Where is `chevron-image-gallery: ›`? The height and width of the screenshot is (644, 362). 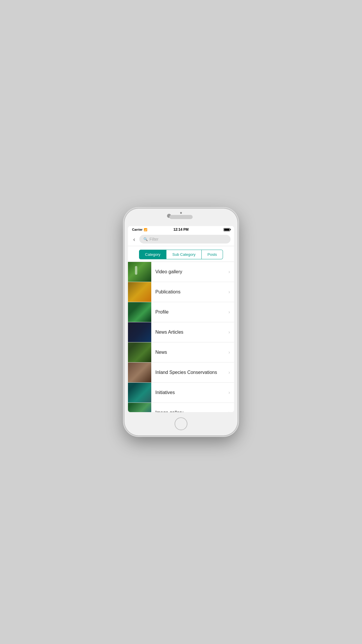 chevron-image-gallery: › is located at coordinates (231, 411).